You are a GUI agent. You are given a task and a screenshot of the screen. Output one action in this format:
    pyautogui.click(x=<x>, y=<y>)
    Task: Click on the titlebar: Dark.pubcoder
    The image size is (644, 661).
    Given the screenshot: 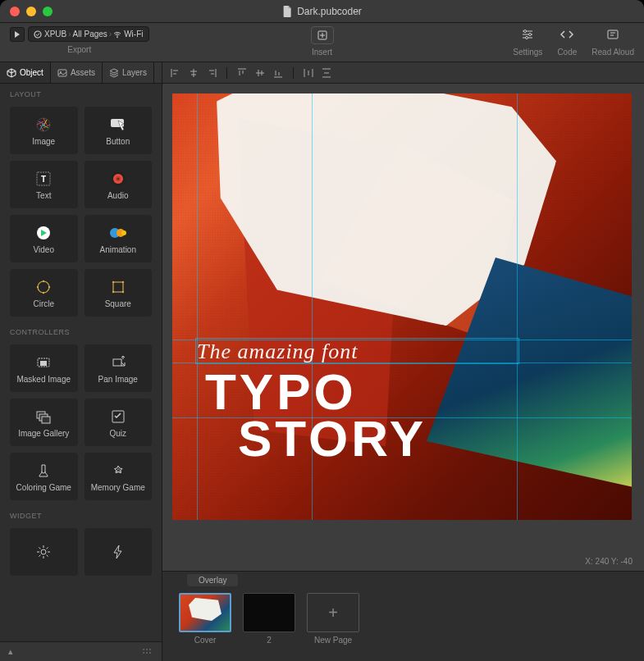 What is the action you would take?
    pyautogui.click(x=322, y=11)
    